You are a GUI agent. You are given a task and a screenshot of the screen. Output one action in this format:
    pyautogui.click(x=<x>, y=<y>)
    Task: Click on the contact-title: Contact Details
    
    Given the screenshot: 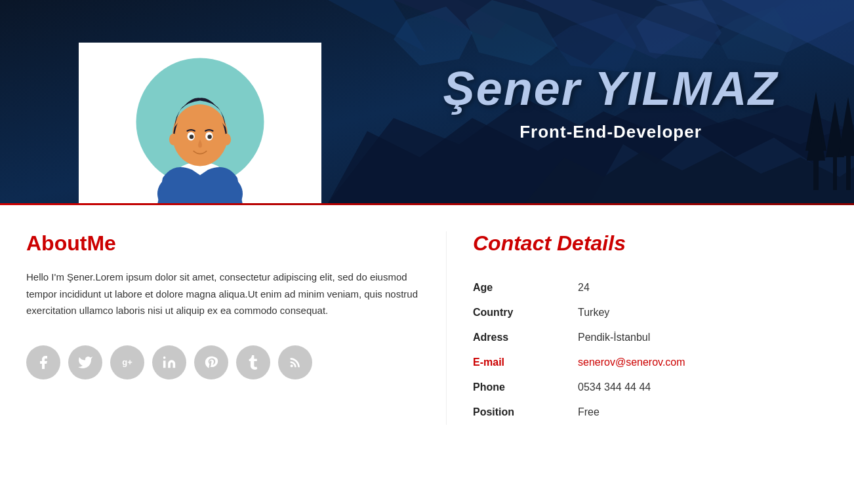 What is the action you would take?
    pyautogui.click(x=651, y=244)
    